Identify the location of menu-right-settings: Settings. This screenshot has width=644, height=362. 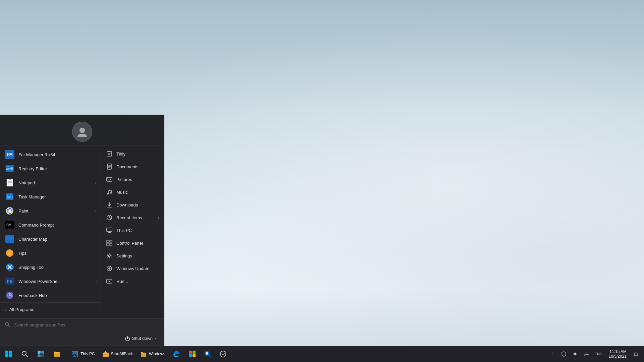
(132, 256).